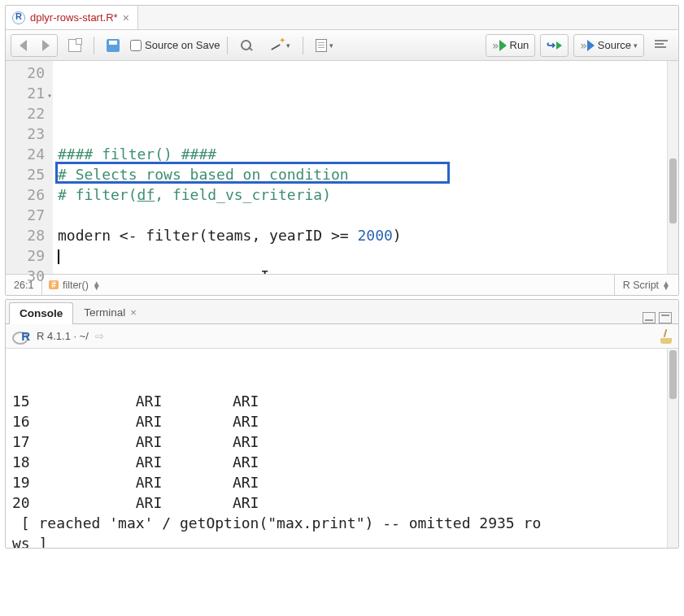 The height and width of the screenshot is (616, 684). I want to click on minimize-icon, so click(649, 318).